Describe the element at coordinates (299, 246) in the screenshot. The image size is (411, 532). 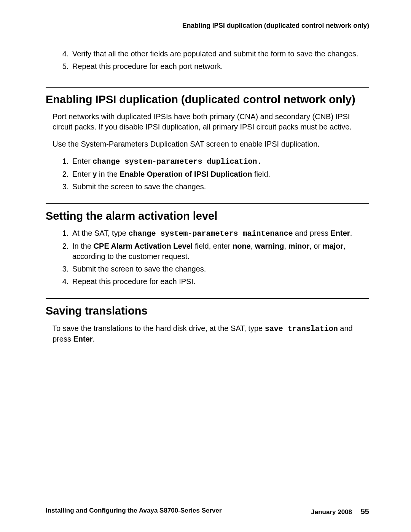
I see `bold-text: minor` at that location.